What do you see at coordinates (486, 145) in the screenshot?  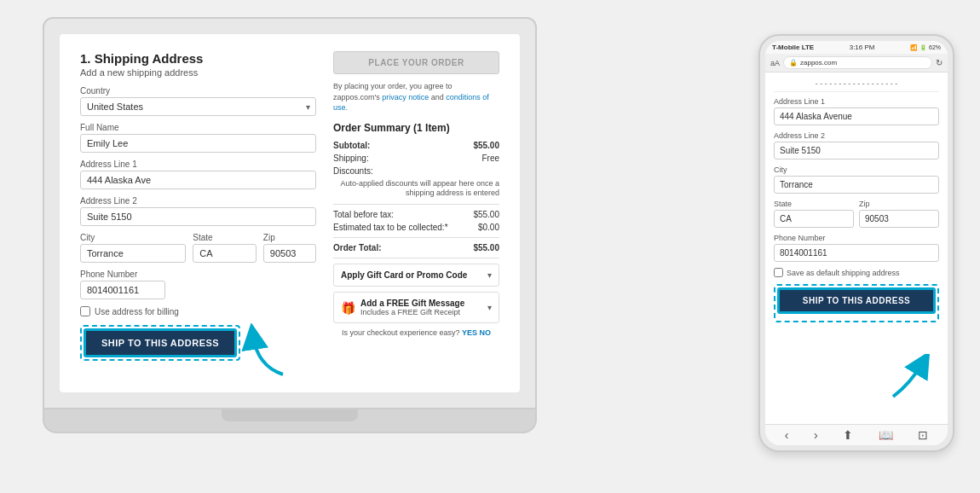 I see `subtotal-value: $55.00` at bounding box center [486, 145].